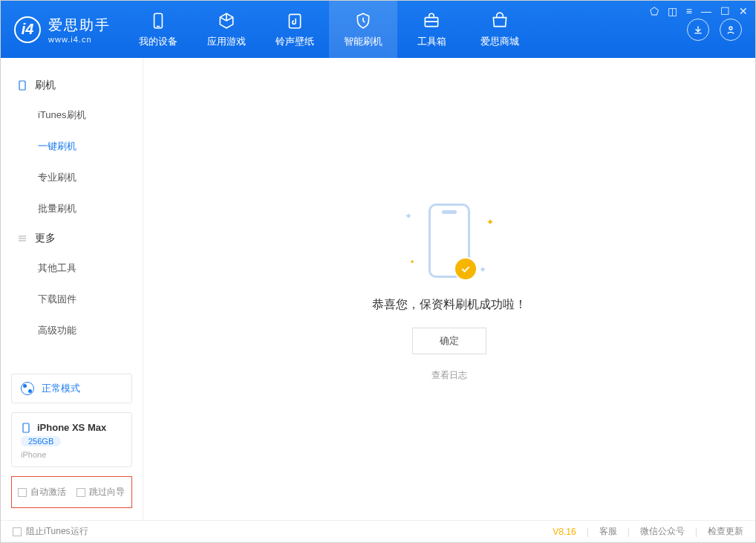 This screenshot has width=756, height=543. What do you see at coordinates (71, 492) in the screenshot?
I see `options-box: 自动激活 跳过向导` at bounding box center [71, 492].